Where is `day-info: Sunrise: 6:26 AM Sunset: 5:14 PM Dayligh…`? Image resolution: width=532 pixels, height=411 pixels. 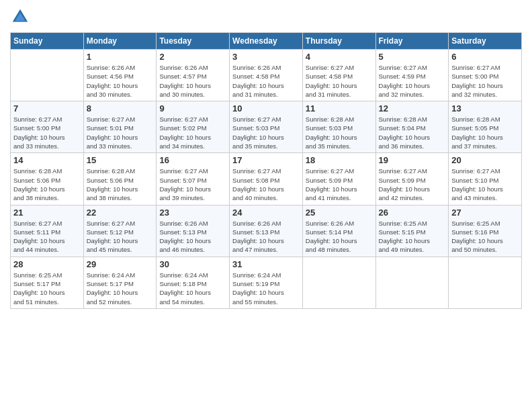 day-info: Sunrise: 6:26 AM Sunset: 5:14 PM Dayligh… is located at coordinates (339, 236).